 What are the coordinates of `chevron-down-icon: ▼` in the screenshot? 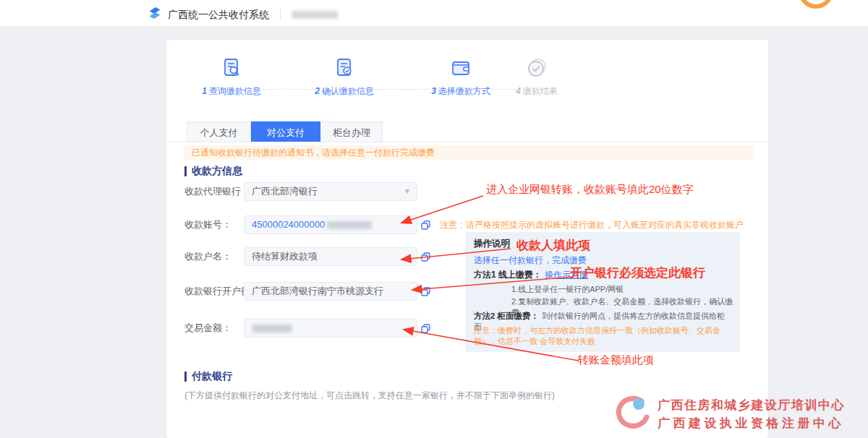 It's located at (407, 192).